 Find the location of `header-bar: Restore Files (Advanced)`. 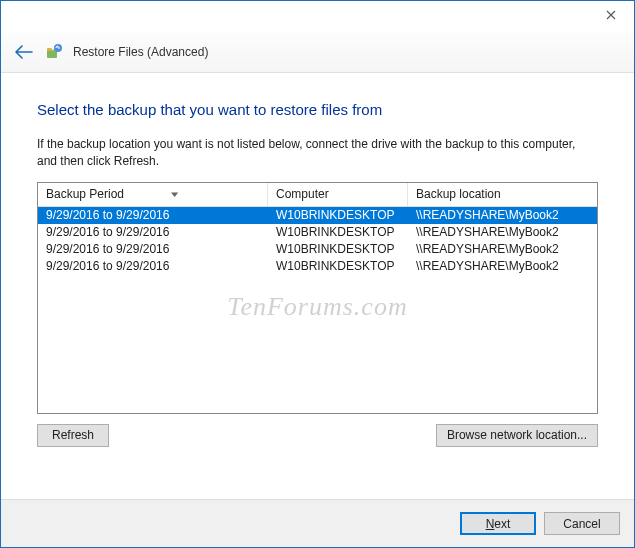

header-bar: Restore Files (Advanced) is located at coordinates (318, 52).